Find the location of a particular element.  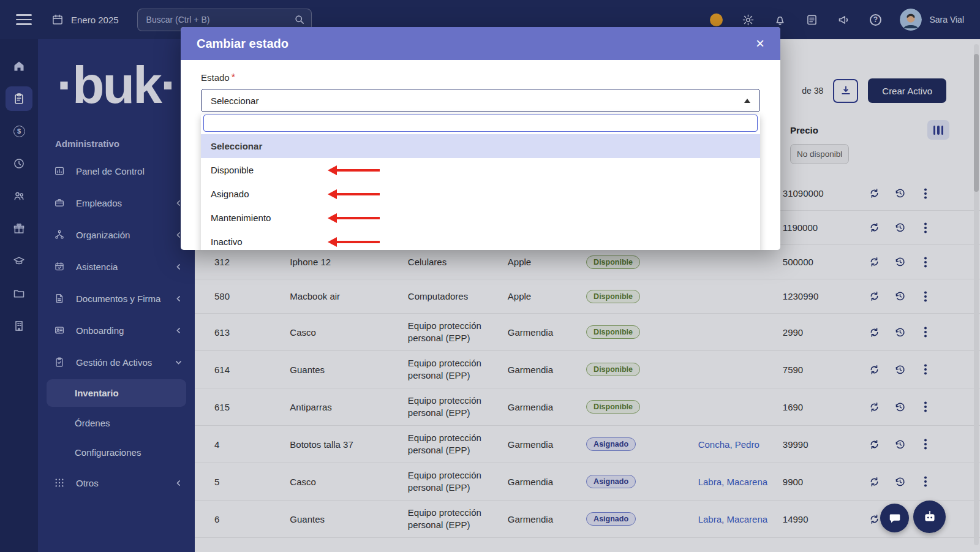

field-label-text: Estado is located at coordinates (216, 77).